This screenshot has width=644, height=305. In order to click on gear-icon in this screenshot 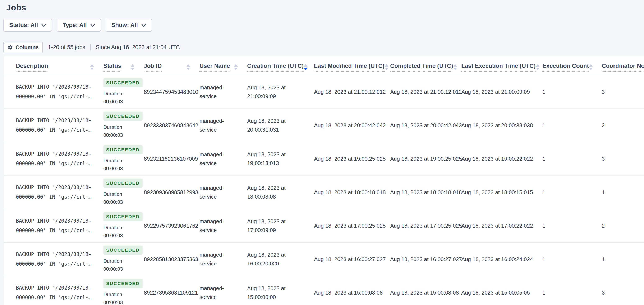, I will do `click(10, 47)`.